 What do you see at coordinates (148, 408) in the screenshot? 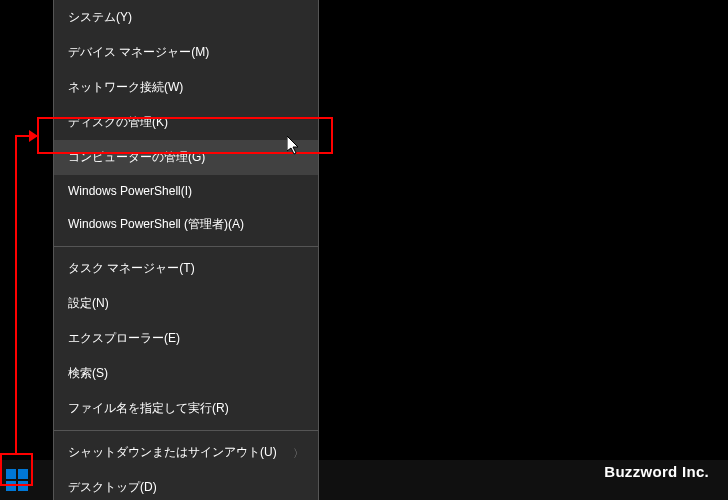
I see `menu-item-label: ファイル名を指定して実行(R)` at bounding box center [148, 408].